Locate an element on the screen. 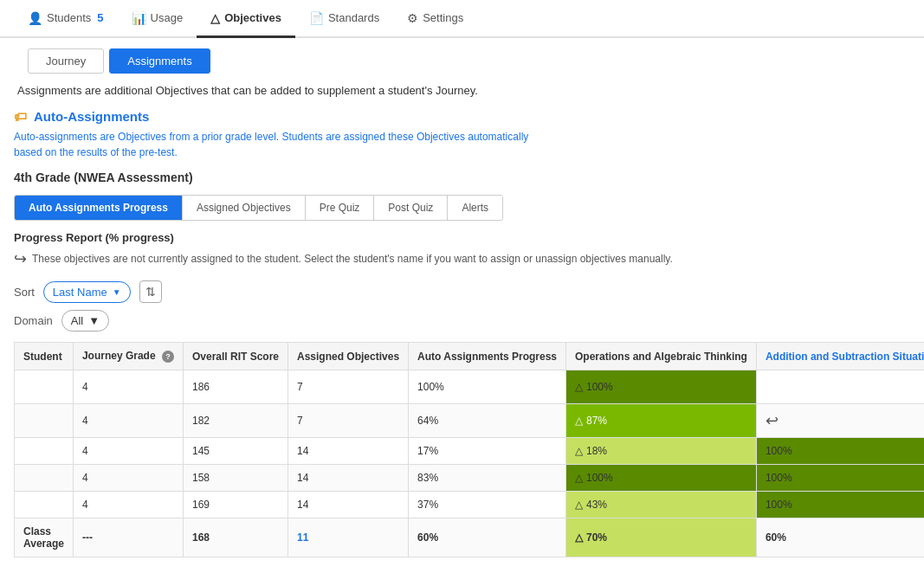 This screenshot has width=924, height=573. domain-select: All ▼ is located at coordinates (85, 320).